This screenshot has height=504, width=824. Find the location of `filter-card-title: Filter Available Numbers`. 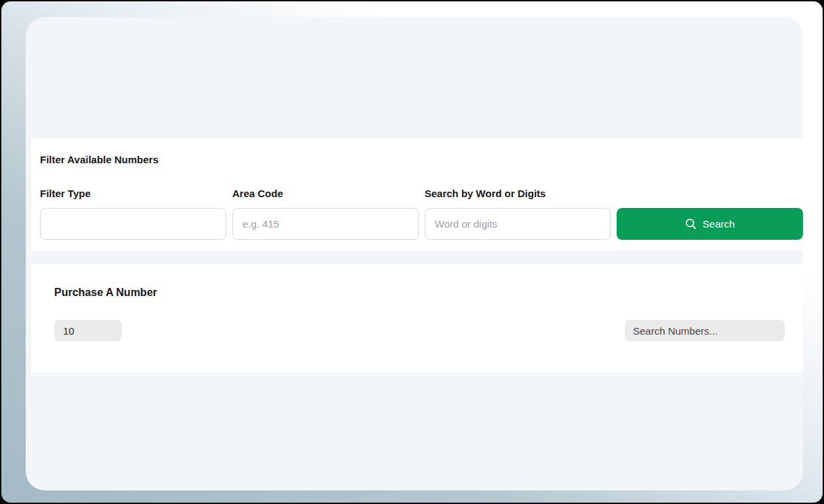

filter-card-title: Filter Available Numbers is located at coordinates (421, 160).